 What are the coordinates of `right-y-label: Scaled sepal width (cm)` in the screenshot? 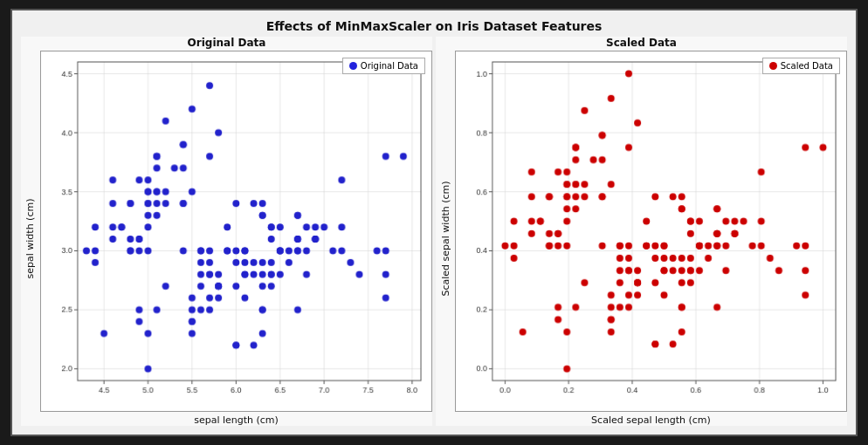 It's located at (445, 238).